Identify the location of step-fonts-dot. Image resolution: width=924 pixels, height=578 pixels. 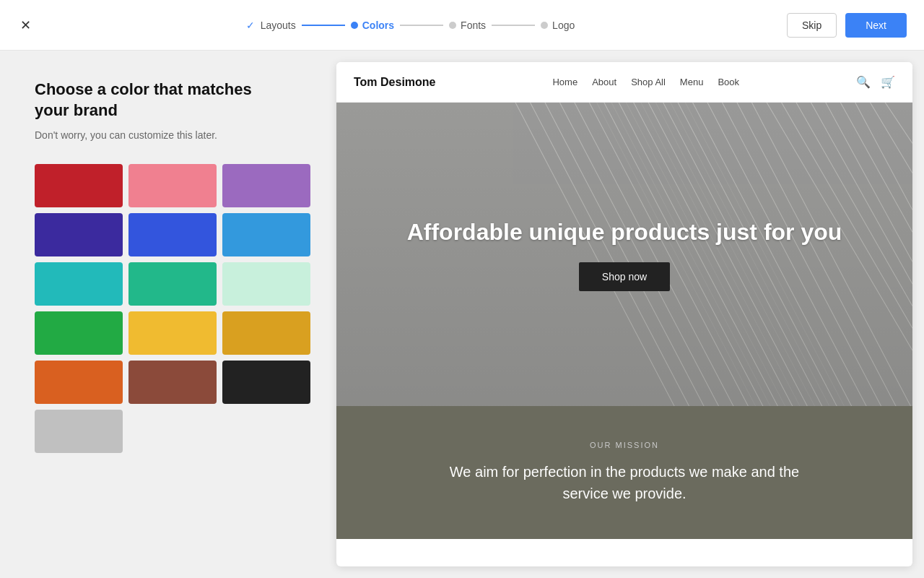
(453, 25).